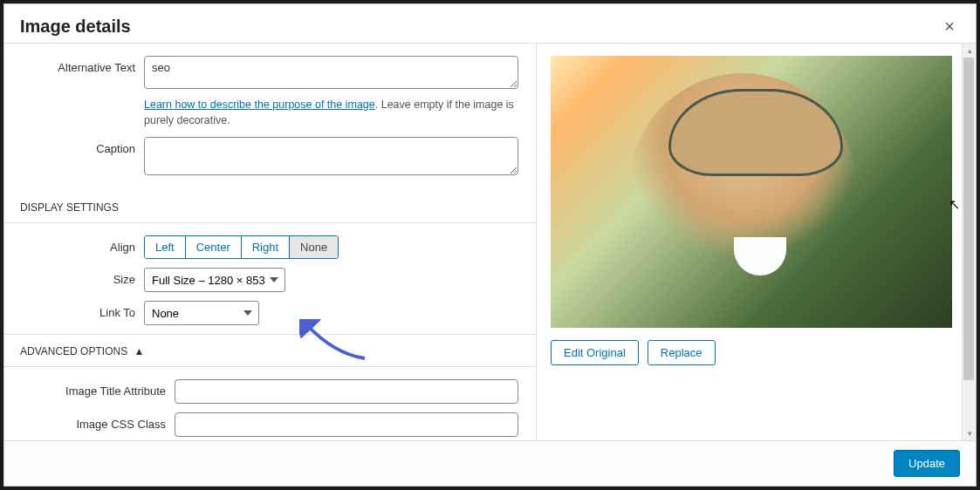 The width and height of the screenshot is (980, 490). Describe the element at coordinates (271, 158) in the screenshot. I see `caption-row: Caption` at that location.